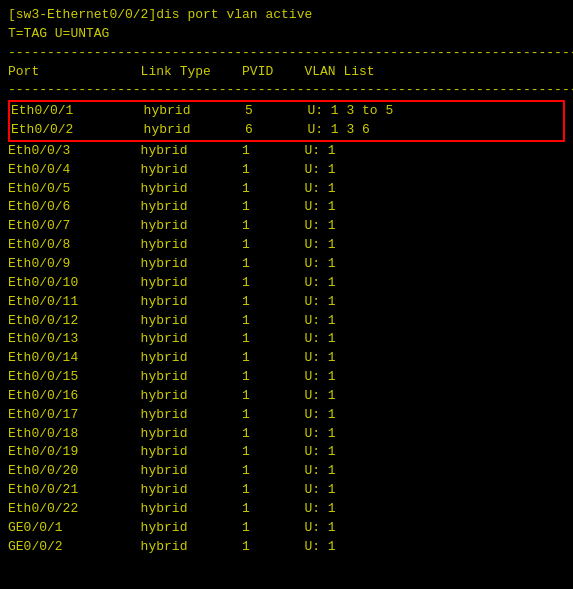  What do you see at coordinates (286, 528) in the screenshot?
I see `table-row: GE0/0/1 hybrid 1 U: 1` at bounding box center [286, 528].